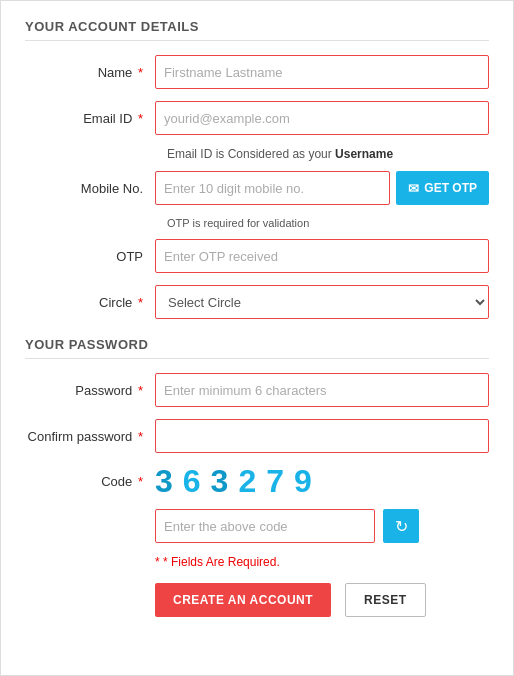 Image resolution: width=514 pixels, height=676 pixels. What do you see at coordinates (192, 481) in the screenshot?
I see `code-digit-1: 6` at bounding box center [192, 481].